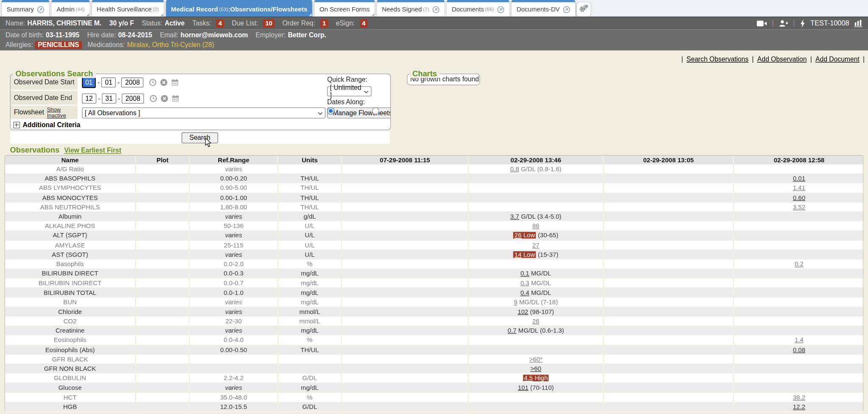  Describe the element at coordinates (200, 125) in the screenshot. I see `additional-criteria-toggle: Additional Criteria` at that location.